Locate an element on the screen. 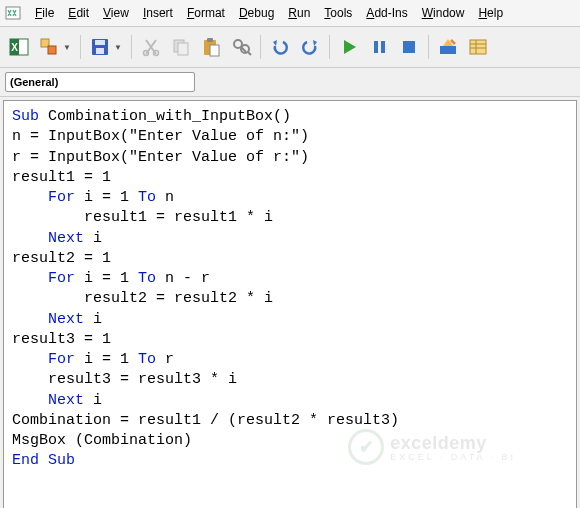 Image resolution: width=580 pixels, height=508 pixels. project-icon is located at coordinates (478, 47).